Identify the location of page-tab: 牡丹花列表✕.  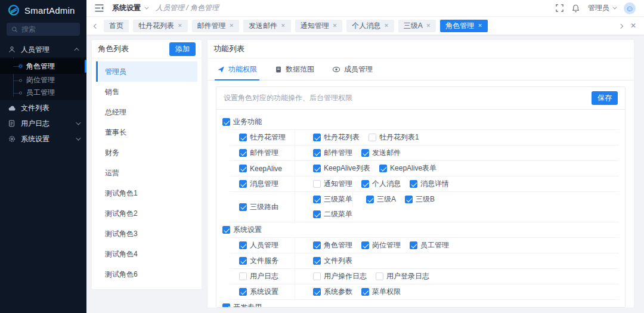
(160, 26).